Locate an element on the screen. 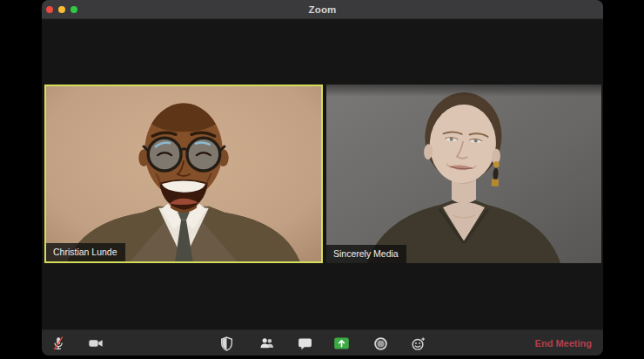 This screenshot has height=359, width=644. participants-icon is located at coordinates (267, 343).